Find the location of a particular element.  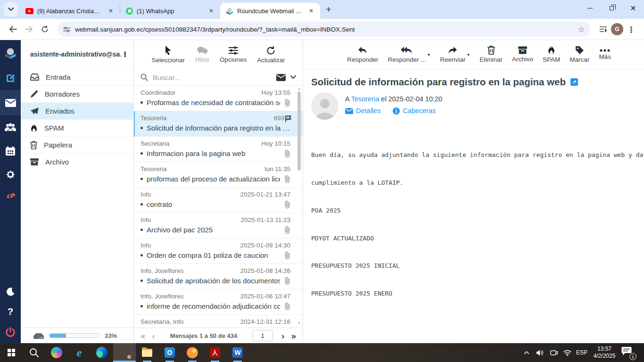

help-button: ? is located at coordinates (10, 312).